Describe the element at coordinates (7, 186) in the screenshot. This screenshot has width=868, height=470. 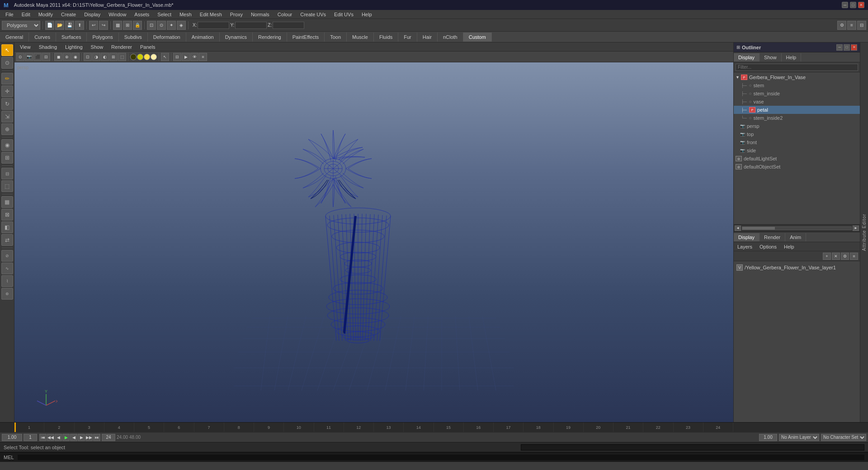
I see `render-region-tool: ⬚` at that location.